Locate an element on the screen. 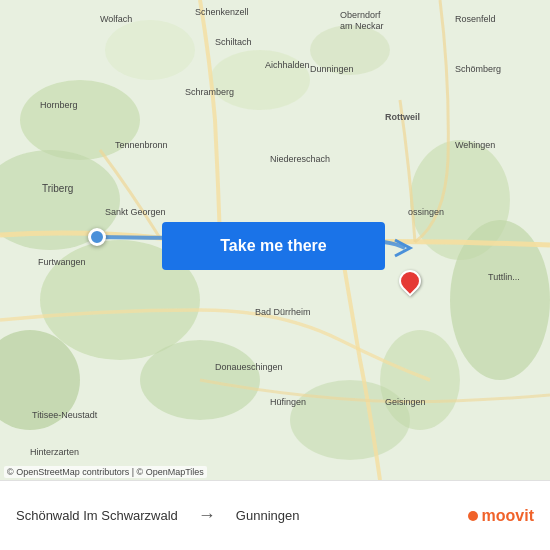  svg-text: Oberndorf is located at coordinates (360, 15).